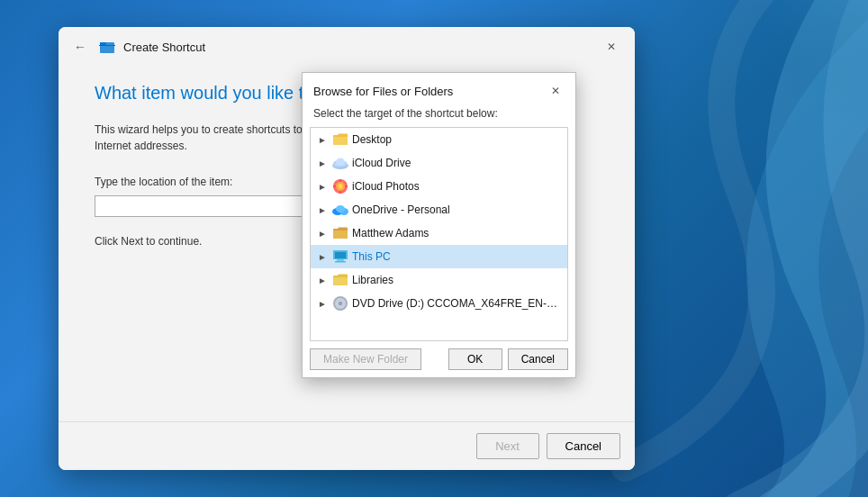  What do you see at coordinates (457, 163) in the screenshot?
I see `browse-item-label-icloud-drive: iCloud Drive` at bounding box center [457, 163].